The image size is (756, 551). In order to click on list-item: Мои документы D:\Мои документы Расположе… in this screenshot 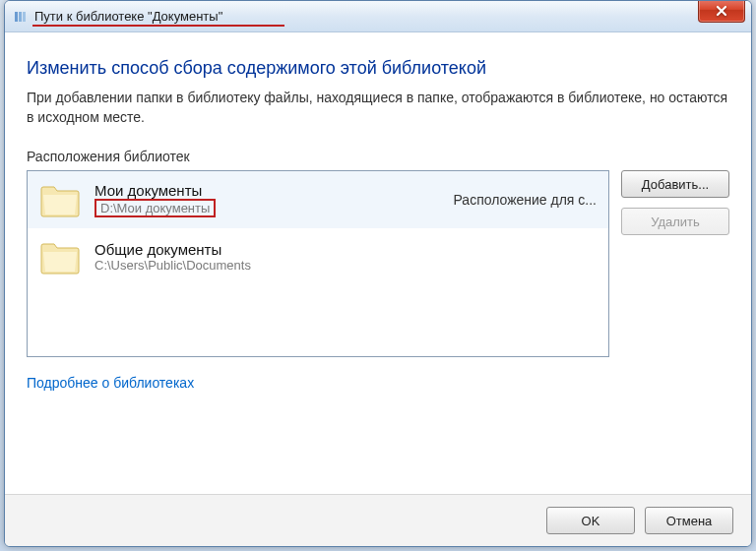, I will do `click(318, 200)`.